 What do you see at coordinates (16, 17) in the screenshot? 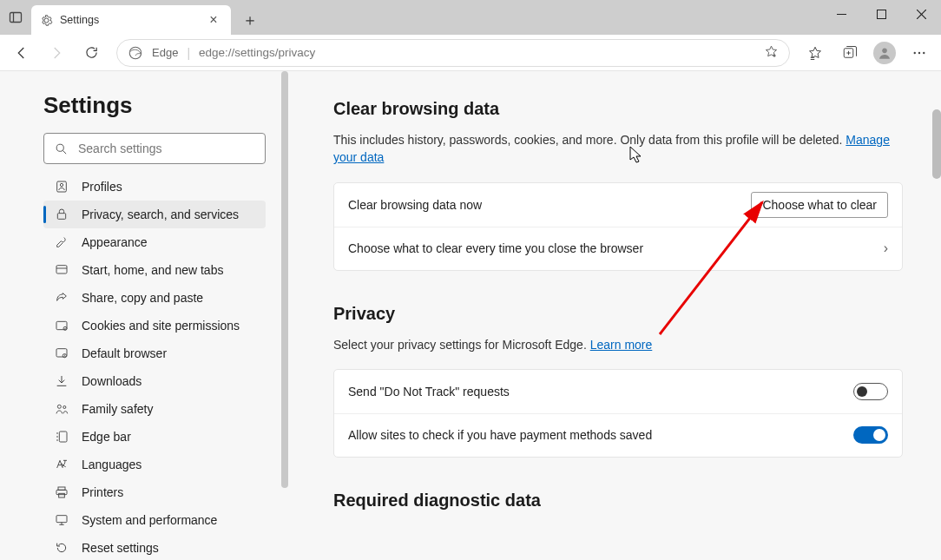
I see `panel-icon` at bounding box center [16, 17].